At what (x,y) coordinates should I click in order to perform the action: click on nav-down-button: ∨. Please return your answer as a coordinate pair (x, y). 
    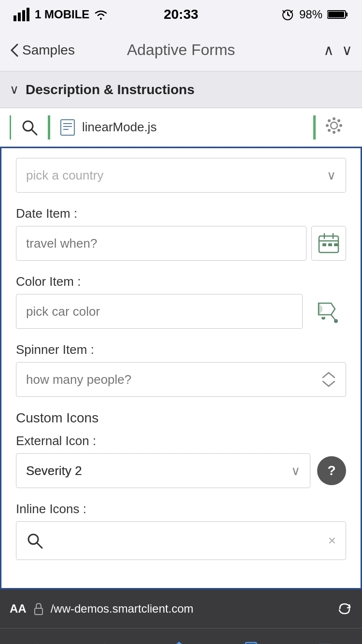
    Looking at the image, I should click on (347, 50).